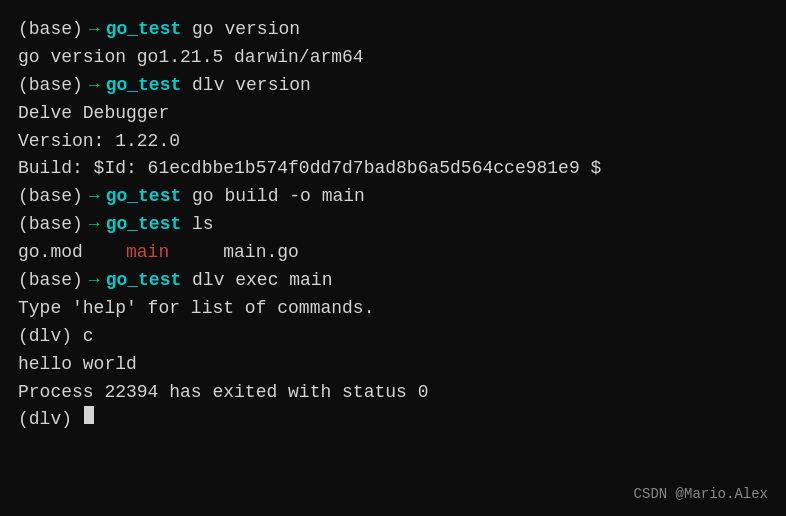 The width and height of the screenshot is (786, 516). Describe the element at coordinates (701, 494) in the screenshot. I see `watermark: CSDN @Mario.Alex` at that location.